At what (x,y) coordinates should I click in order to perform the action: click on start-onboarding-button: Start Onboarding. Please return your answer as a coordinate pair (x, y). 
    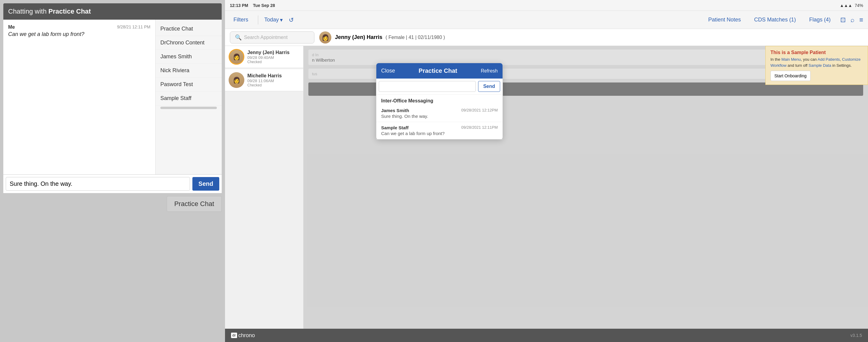
    Looking at the image, I should click on (790, 76).